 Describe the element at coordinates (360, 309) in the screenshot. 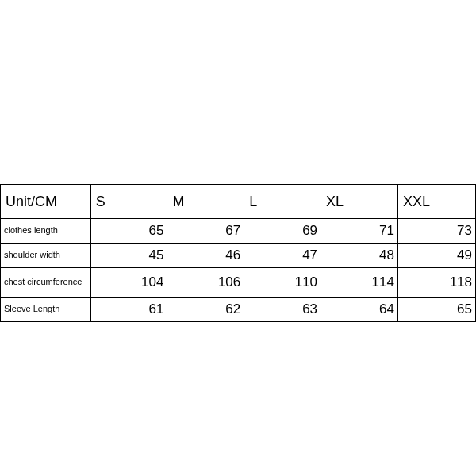

I see `cell: 64` at that location.